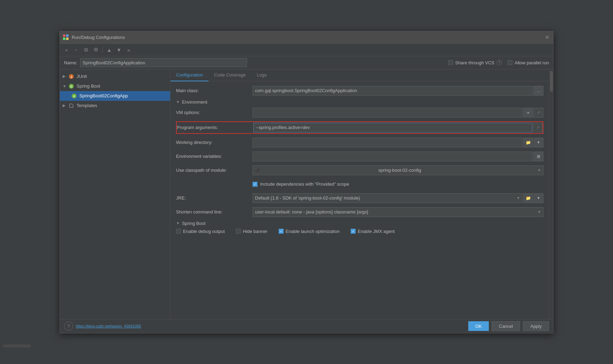 This screenshot has height=364, width=613. Describe the element at coordinates (178, 223) in the screenshot. I see `spring-boot-section-arrow: ▼` at that location.